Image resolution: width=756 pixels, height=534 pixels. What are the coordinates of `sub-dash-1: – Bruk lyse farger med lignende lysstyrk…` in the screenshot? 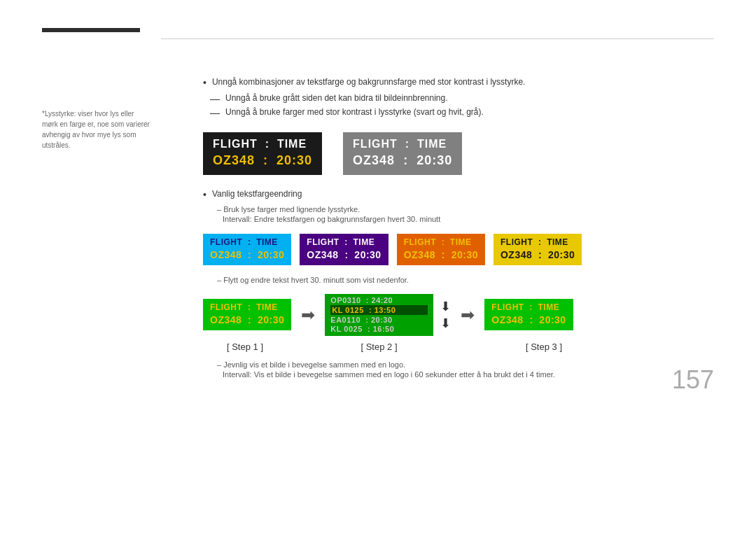 It's located at (458, 209).